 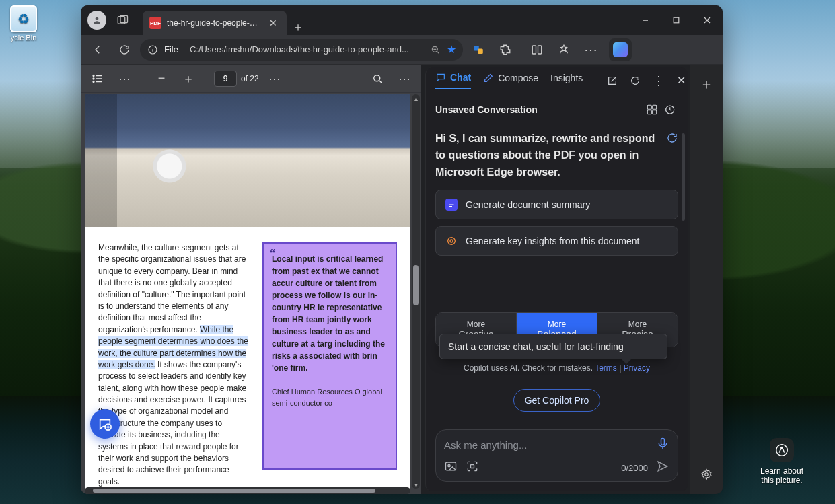 I want to click on pdf-more-left-button: ⋯, so click(x=124, y=79).